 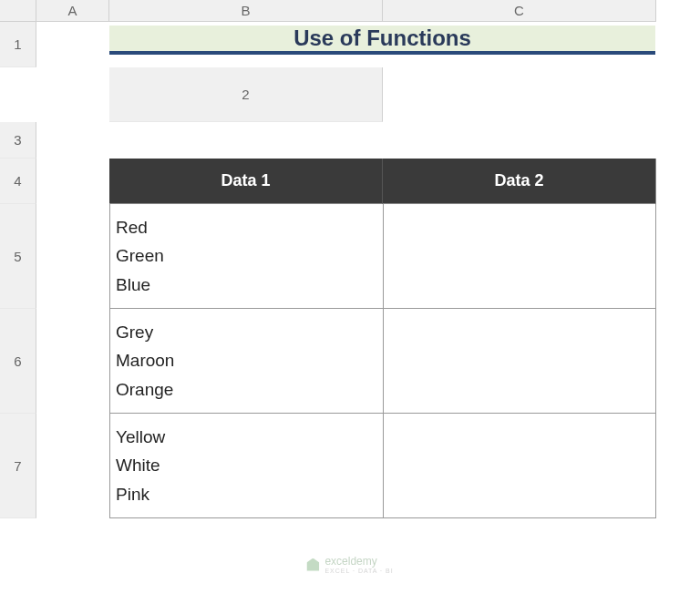 What do you see at coordinates (246, 181) in the screenshot?
I see `table-header-data1: Data 1` at bounding box center [246, 181].